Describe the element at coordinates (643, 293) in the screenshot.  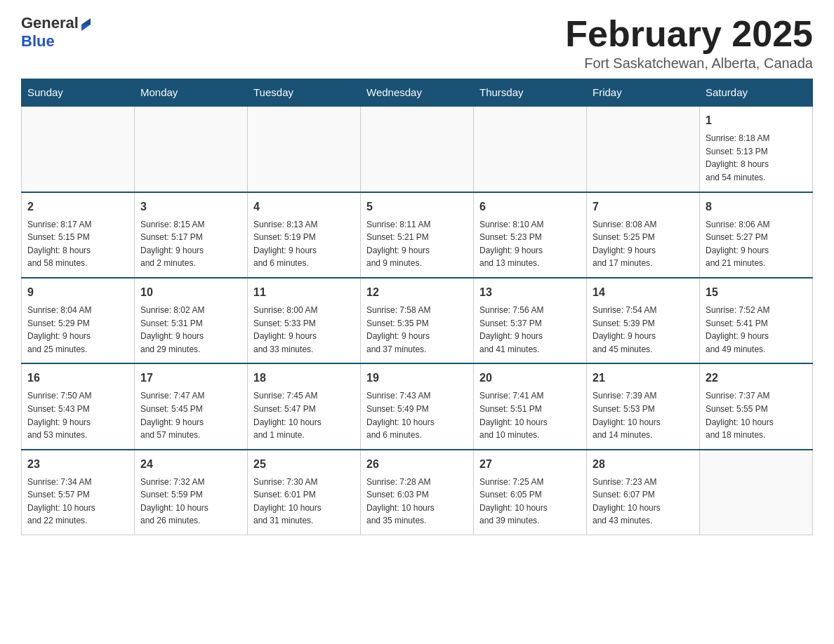
I see `day-number: 14` at that location.